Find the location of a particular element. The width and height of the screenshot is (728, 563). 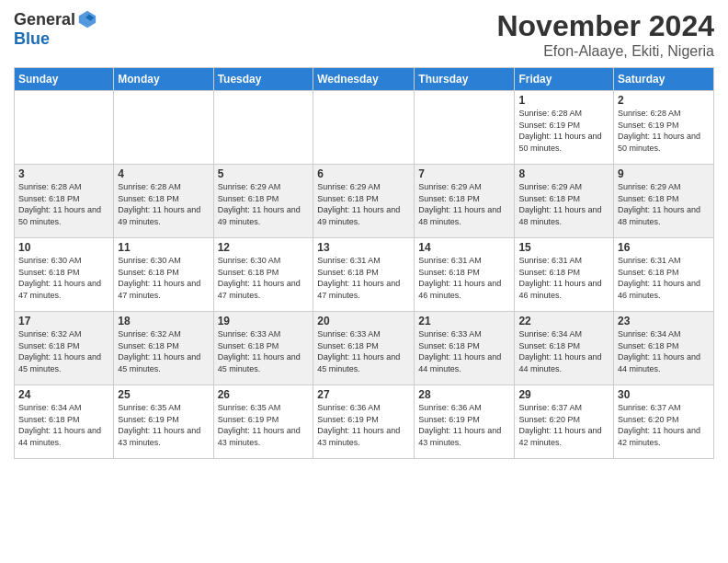

col-header-thursday: Thursday is located at coordinates (465, 79).